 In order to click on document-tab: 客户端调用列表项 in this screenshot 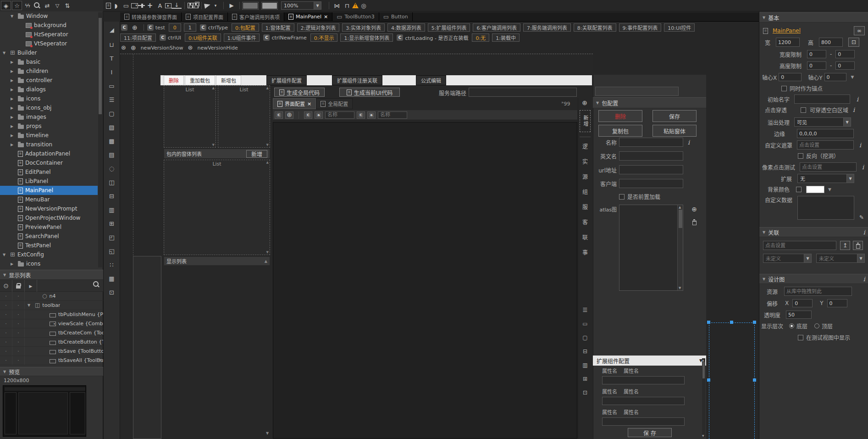, I will do `click(256, 17)`.